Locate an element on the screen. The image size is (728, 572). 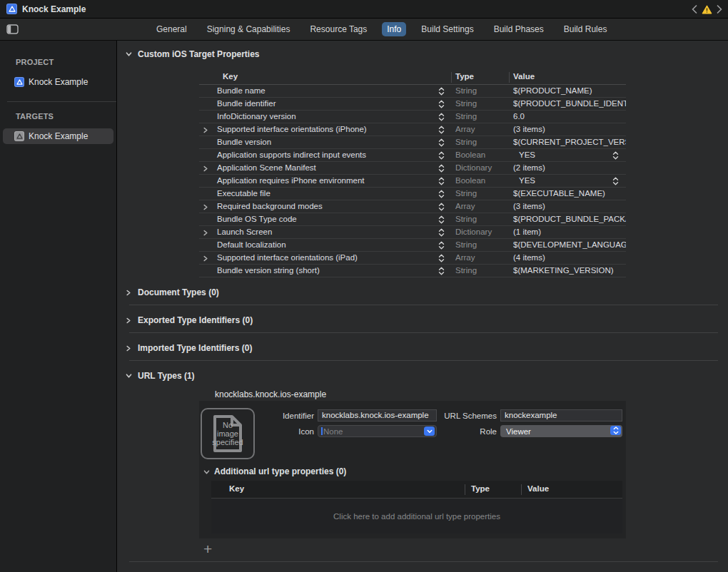
property-key: Bundle identifier is located at coordinates (246, 104).